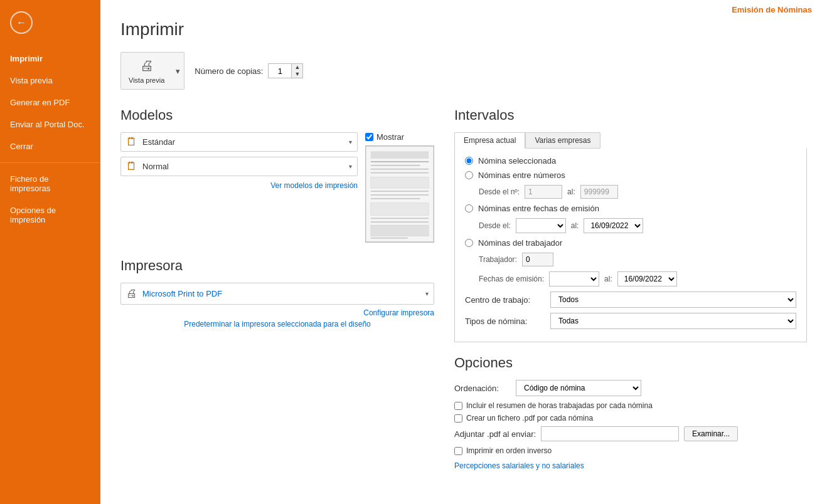 The width and height of the screenshot is (827, 504). Describe the element at coordinates (541, 226) in the screenshot. I see `desde-fecha-select` at that location.